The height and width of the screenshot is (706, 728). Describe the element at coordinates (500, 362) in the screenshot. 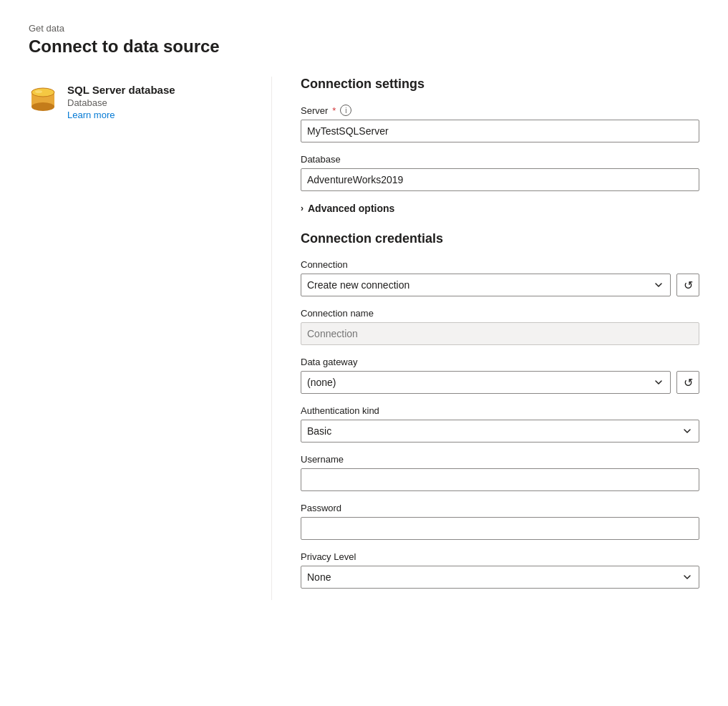

I see `data-gateway-label: Data gateway` at that location.